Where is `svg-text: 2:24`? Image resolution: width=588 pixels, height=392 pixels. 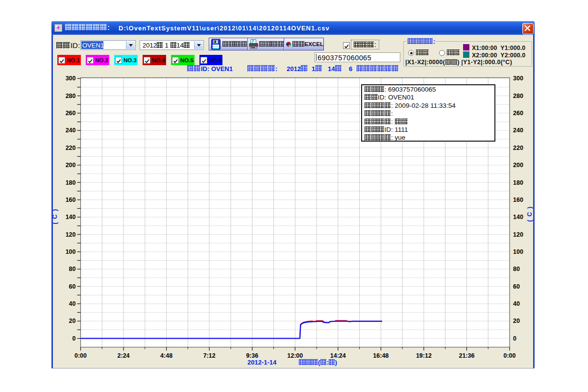
svg-text: 2:24 is located at coordinates (123, 356).